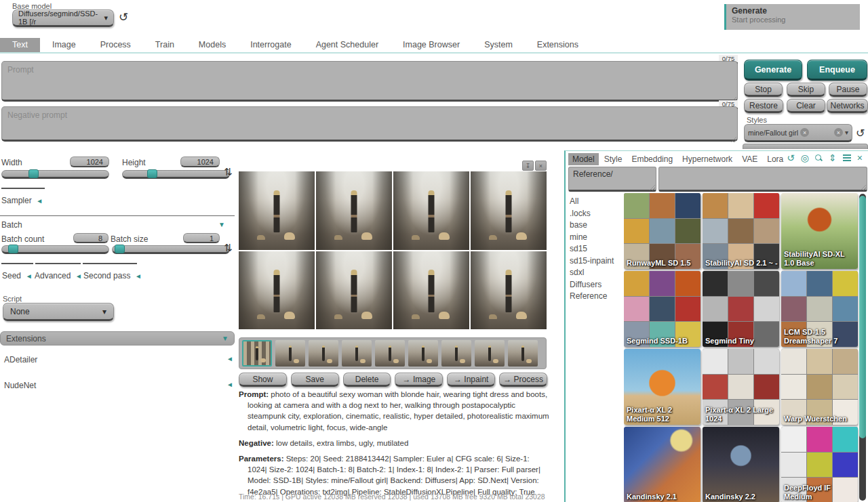  I want to click on width-slider-handle, so click(34, 173).